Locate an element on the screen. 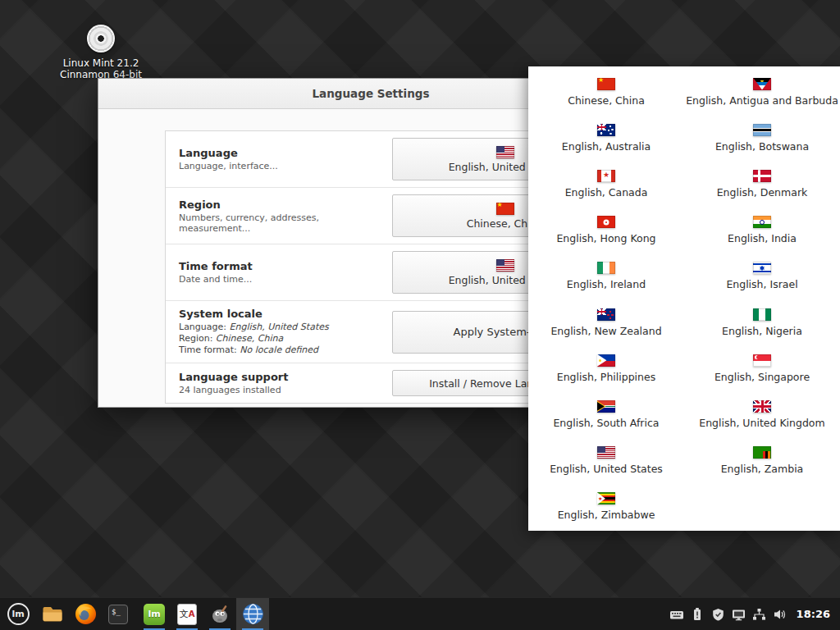 The width and height of the screenshot is (840, 630). flag-hk-icon is located at coordinates (606, 221).